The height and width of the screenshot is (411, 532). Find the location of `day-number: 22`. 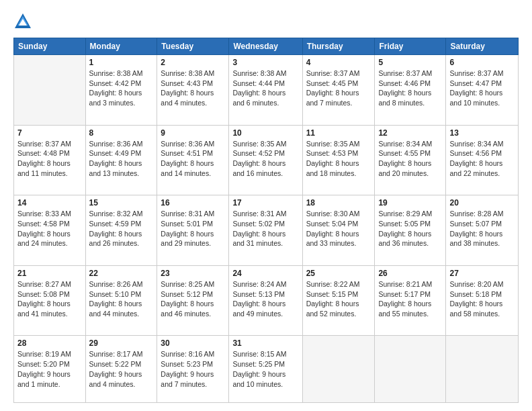

day-number: 22 is located at coordinates (122, 273).